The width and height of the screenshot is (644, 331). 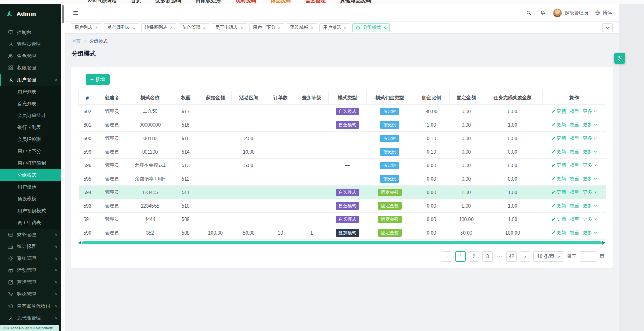 I want to click on page-size-select: 10 条/页, so click(x=548, y=256).